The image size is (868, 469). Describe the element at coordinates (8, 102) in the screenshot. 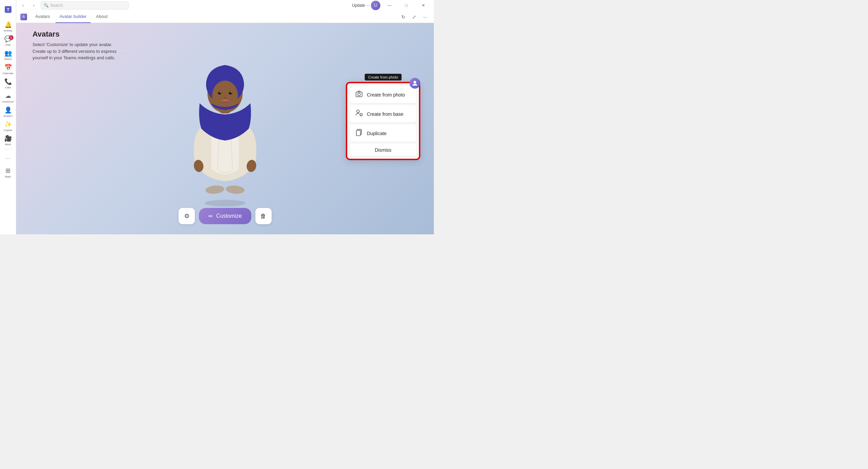

I see `sidebar-item-label: OneDrive` at that location.